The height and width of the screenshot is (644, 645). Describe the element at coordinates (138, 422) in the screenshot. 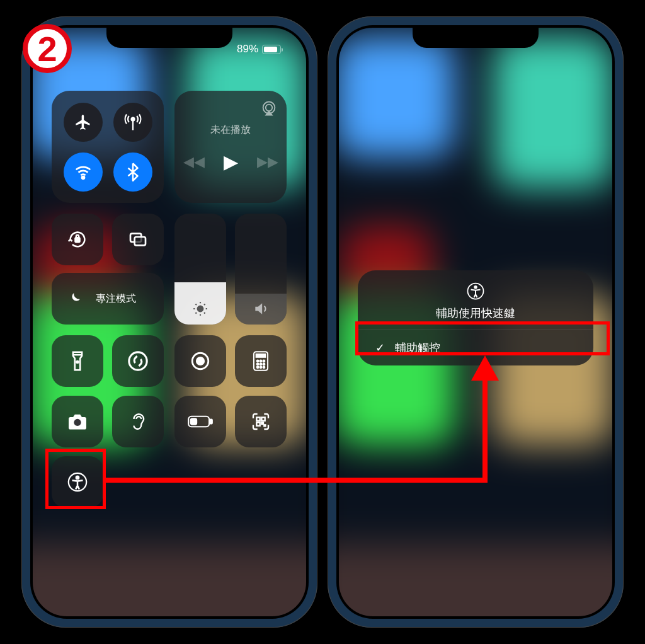

I see `hearing-button` at that location.